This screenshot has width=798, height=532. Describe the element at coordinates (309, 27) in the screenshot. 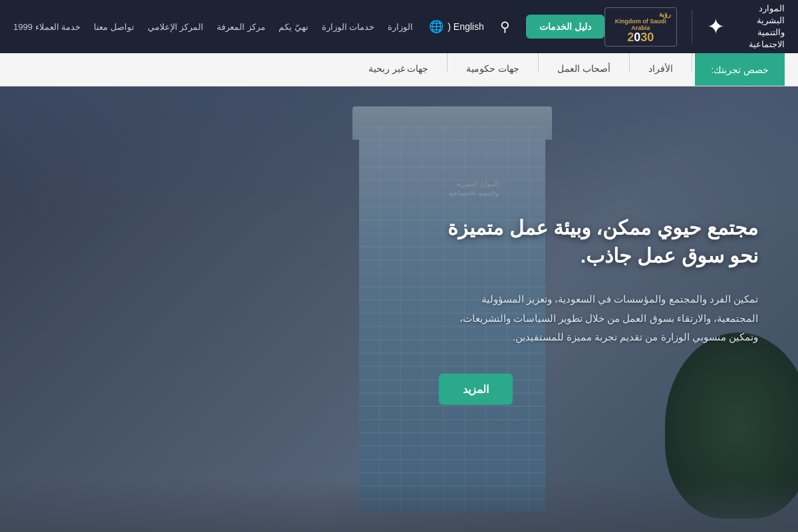

I see `header-left: دليل الخدمات ⚲ English ( 🌐 خدمة العملاء …` at that location.